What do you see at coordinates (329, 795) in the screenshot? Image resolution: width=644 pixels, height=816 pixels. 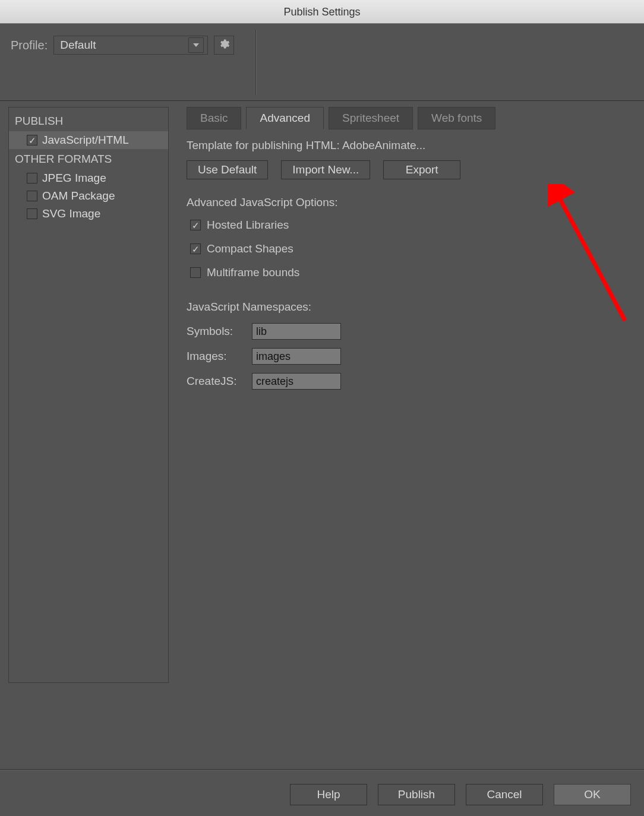 I see `help-button: Help` at bounding box center [329, 795].